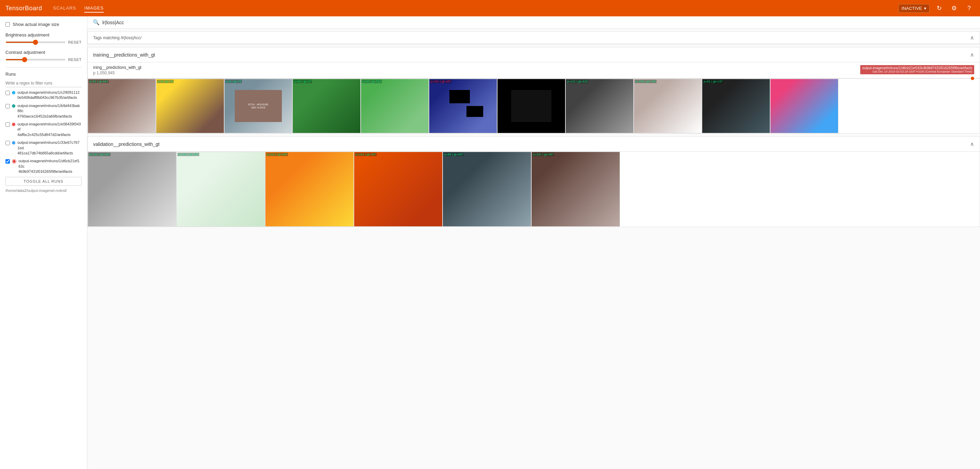 Image resolution: width=980 pixels, height=469 pixels. I want to click on training-title: training__predictions_with_gt, so click(124, 55).